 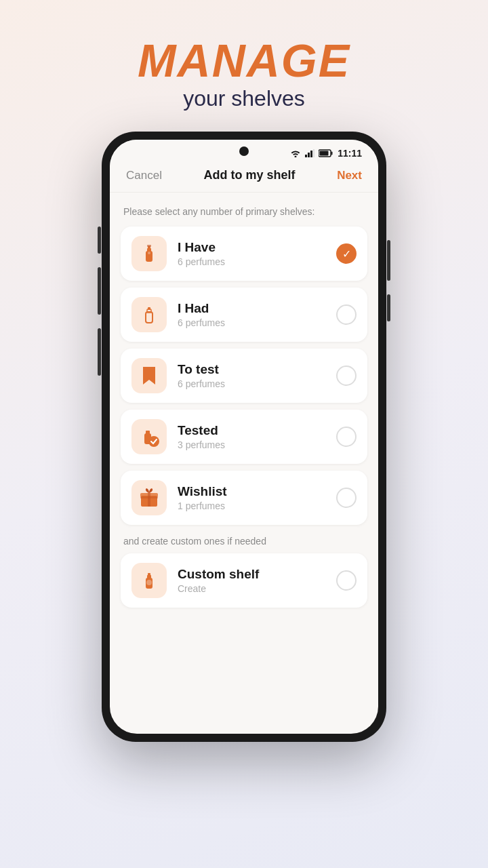 I want to click on shelf-item-to-test: To test 6 perfumes, so click(x=244, y=376).